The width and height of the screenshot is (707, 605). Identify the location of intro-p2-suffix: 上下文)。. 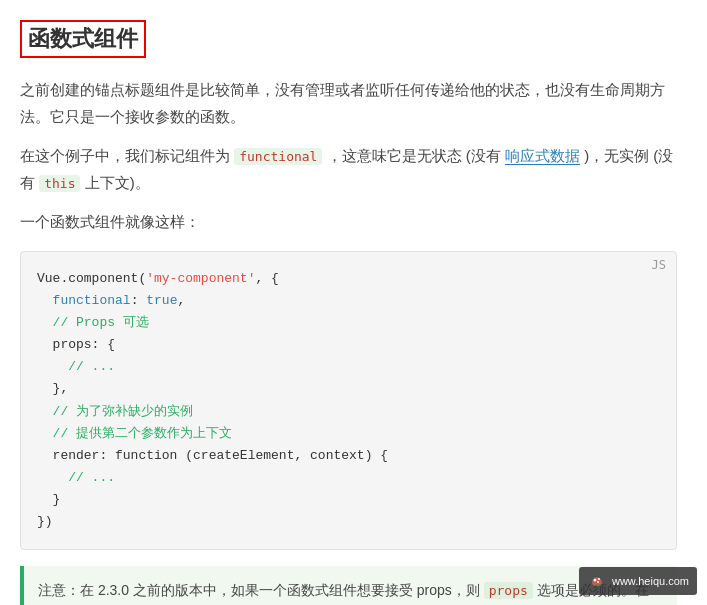
(118, 182).